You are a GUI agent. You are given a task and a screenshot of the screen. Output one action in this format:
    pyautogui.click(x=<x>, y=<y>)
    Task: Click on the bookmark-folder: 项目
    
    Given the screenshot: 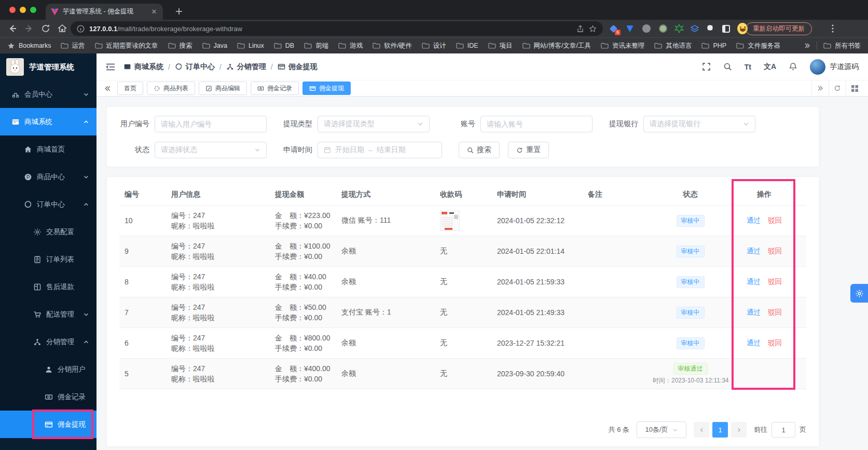 What is the action you would take?
    pyautogui.click(x=500, y=46)
    